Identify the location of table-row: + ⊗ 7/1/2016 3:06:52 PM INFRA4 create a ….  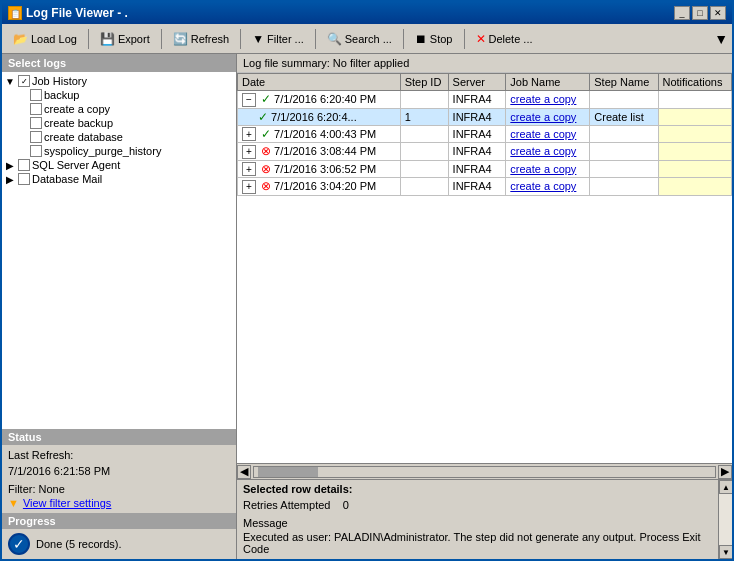
(485, 169).